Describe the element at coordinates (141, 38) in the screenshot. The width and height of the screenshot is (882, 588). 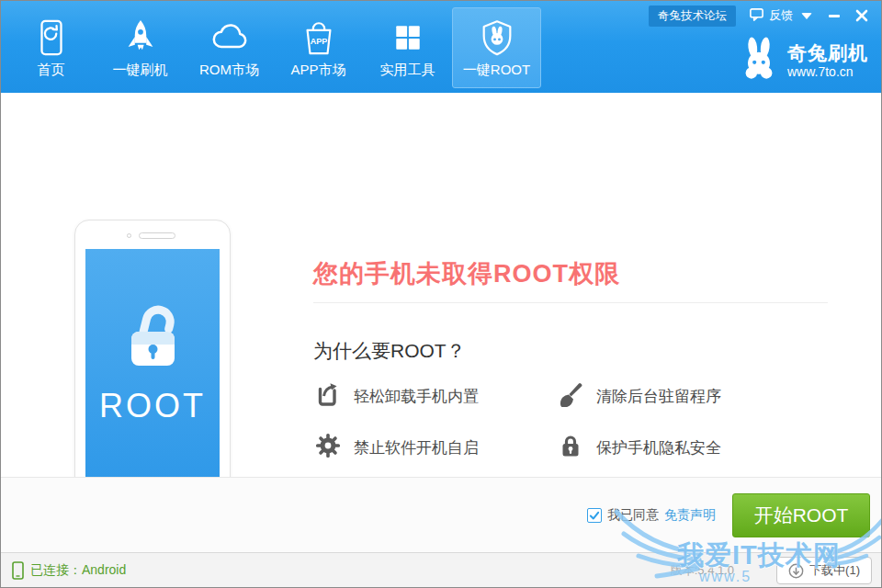
I see `rocket-icon` at that location.